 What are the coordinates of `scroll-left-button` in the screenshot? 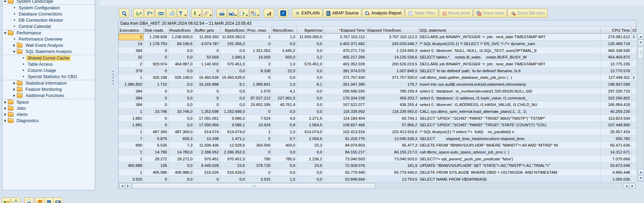 It's located at (122, 186).